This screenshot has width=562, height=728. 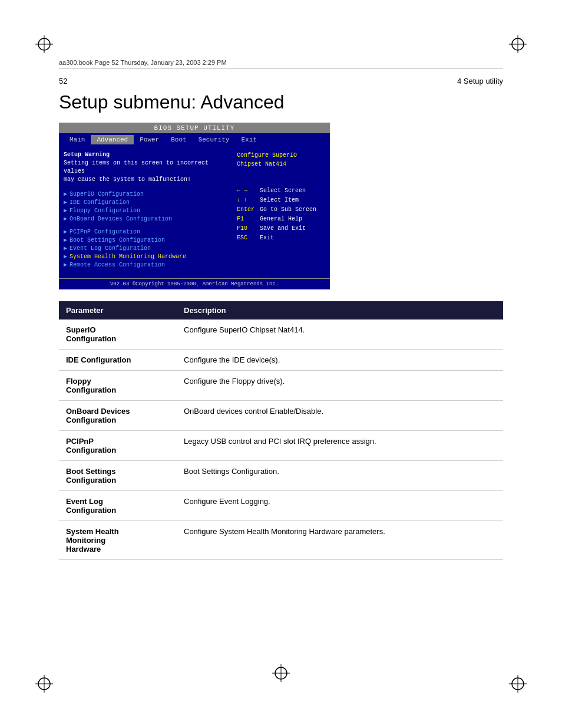 I want to click on table-header-row: Parameter Description, so click(x=281, y=310).